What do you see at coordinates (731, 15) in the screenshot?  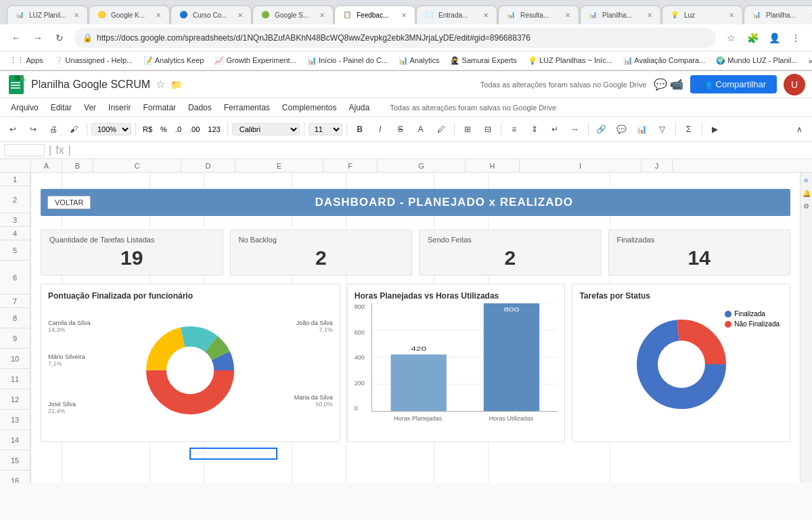 I see `close-tab-9: ✕` at bounding box center [731, 15].